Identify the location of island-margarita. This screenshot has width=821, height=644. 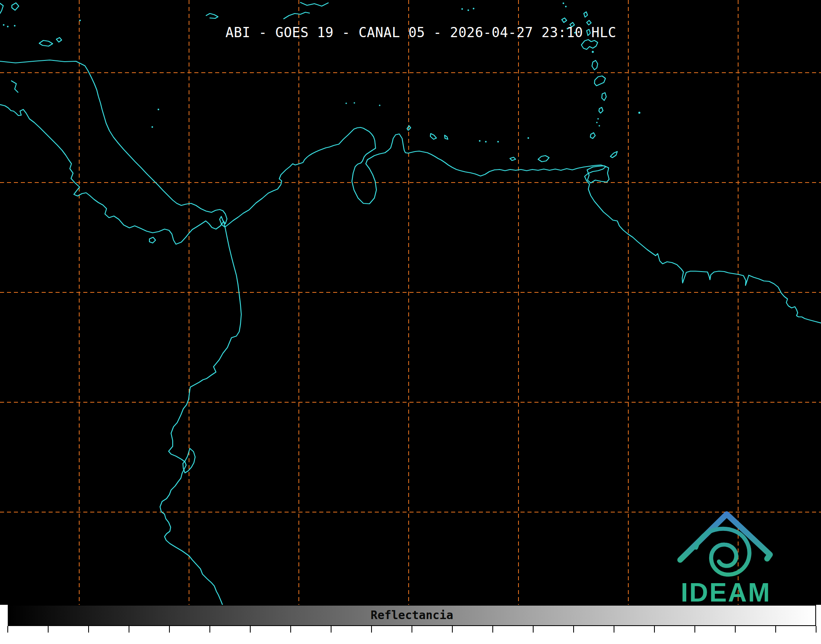
(544, 158).